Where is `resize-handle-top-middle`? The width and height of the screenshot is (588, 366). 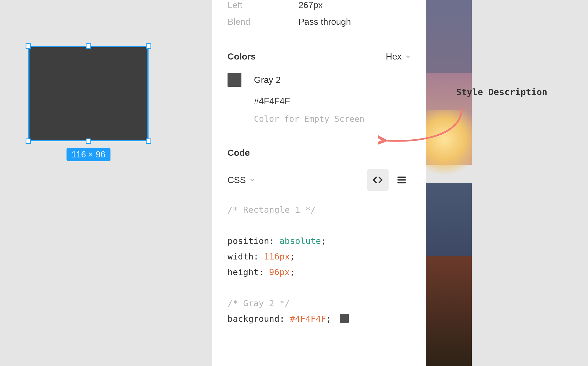
resize-handle-top-middle is located at coordinates (88, 46).